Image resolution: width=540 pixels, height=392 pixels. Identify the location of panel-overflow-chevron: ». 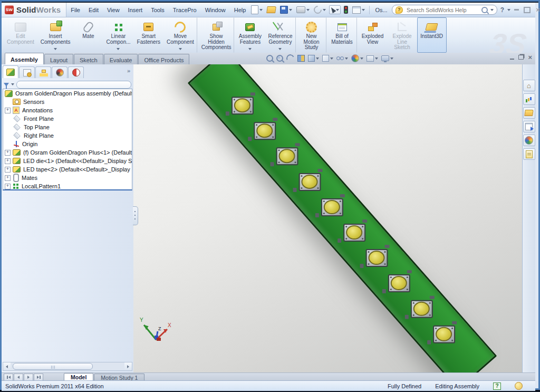
(129, 71).